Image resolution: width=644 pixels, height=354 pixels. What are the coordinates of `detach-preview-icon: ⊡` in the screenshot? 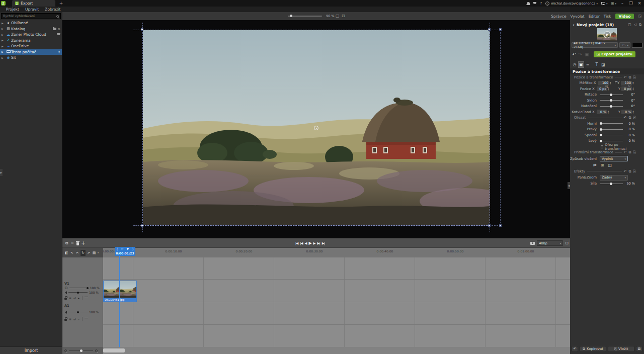 It's located at (567, 243).